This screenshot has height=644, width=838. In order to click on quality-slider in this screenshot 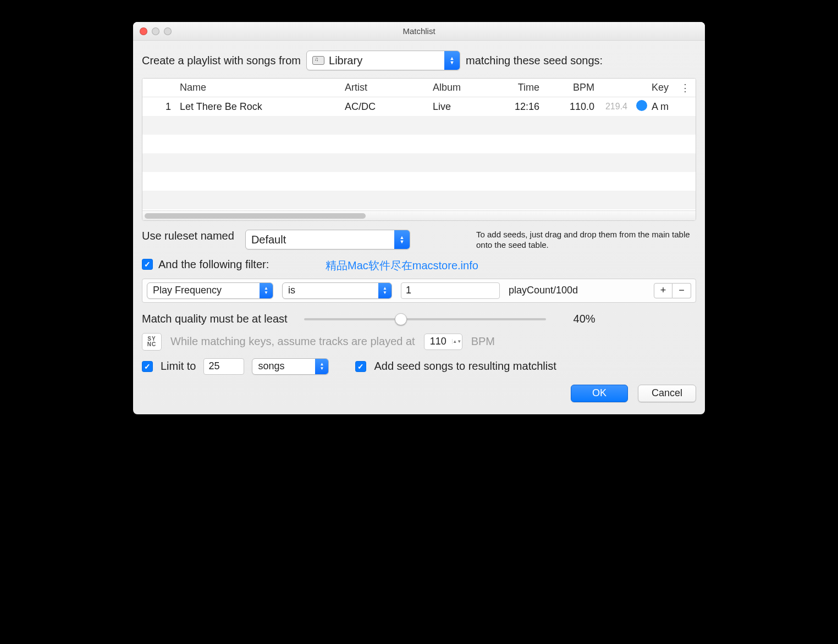, I will do `click(425, 319)`.